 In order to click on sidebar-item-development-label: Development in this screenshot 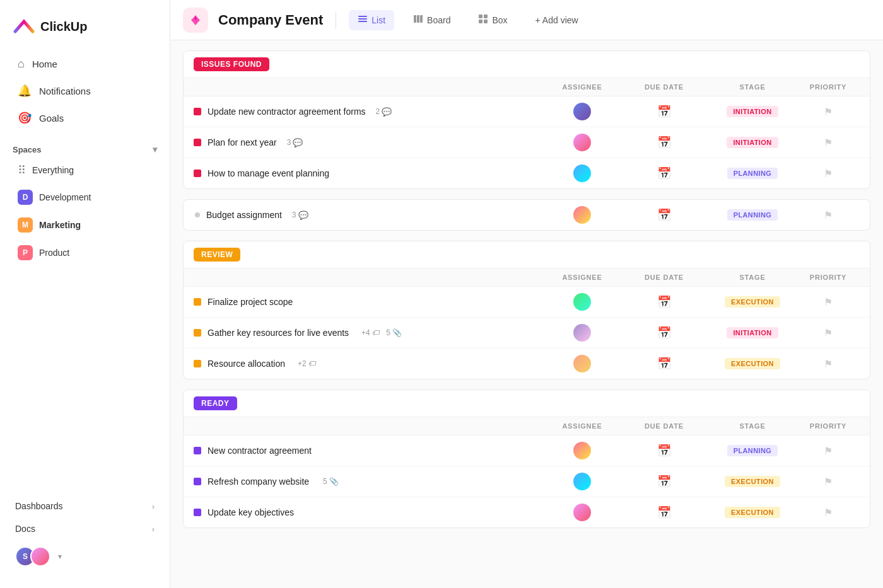, I will do `click(66, 197)`.